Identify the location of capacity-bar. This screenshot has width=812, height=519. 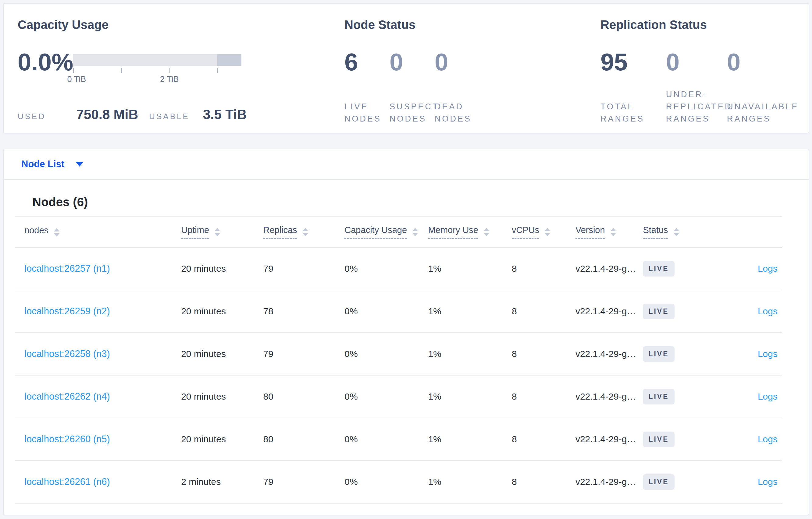
(157, 60).